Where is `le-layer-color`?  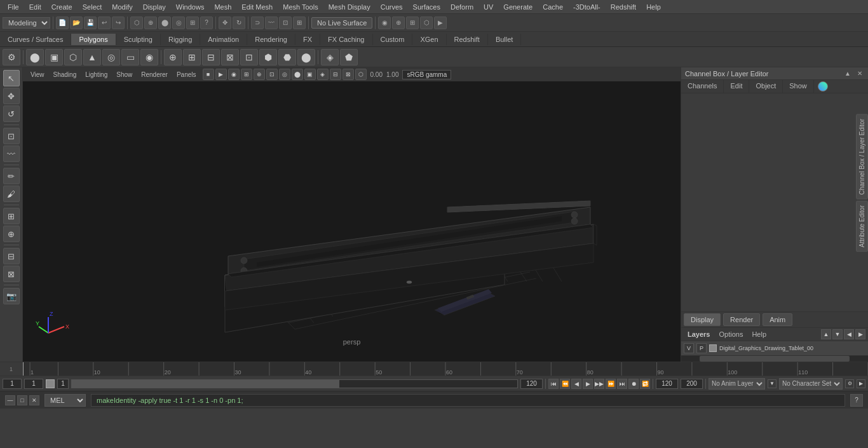 le-layer-color is located at coordinates (713, 348).